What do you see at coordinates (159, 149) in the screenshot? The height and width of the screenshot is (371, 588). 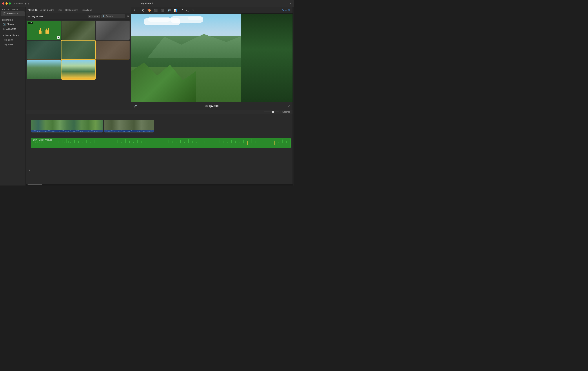 I see `timeline-content: 1.8m – Oishi's Antiques ♫` at bounding box center [159, 149].